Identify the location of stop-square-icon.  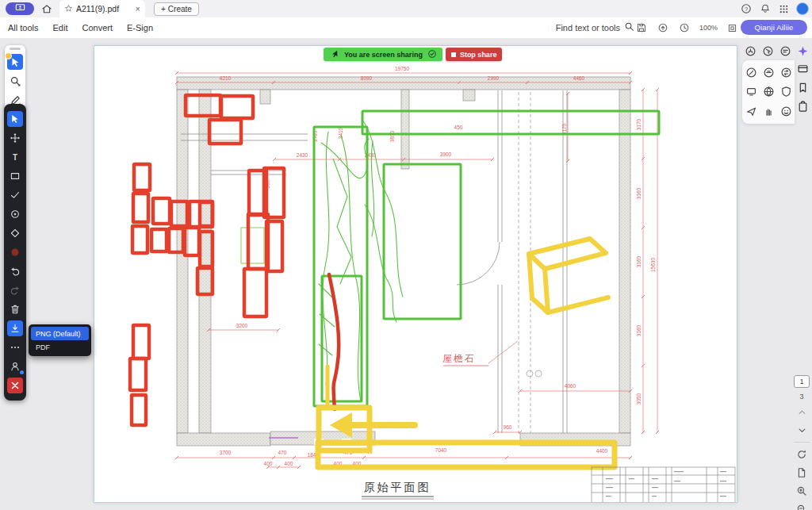
(454, 55).